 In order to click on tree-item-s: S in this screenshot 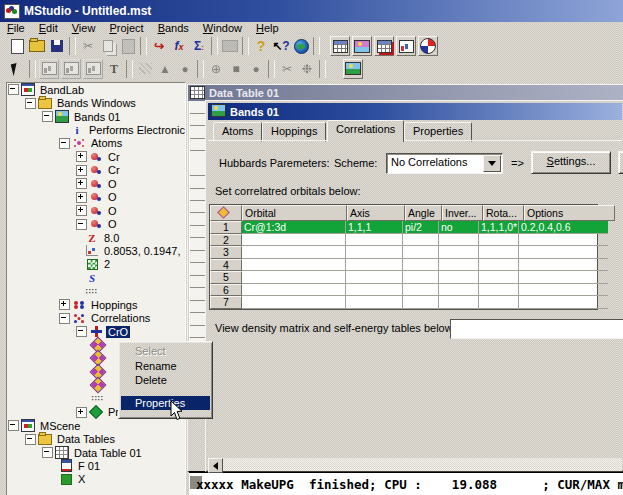, I will do `click(96, 278)`.